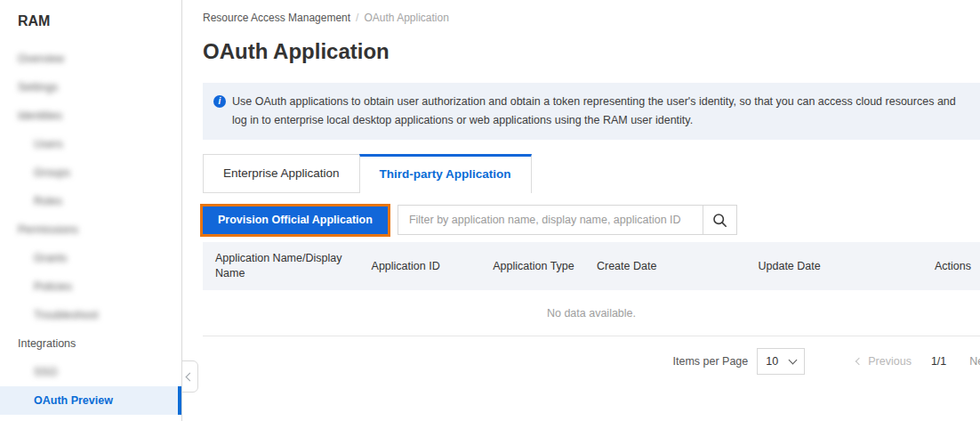  I want to click on next-page-button: Next, so click(975, 361).